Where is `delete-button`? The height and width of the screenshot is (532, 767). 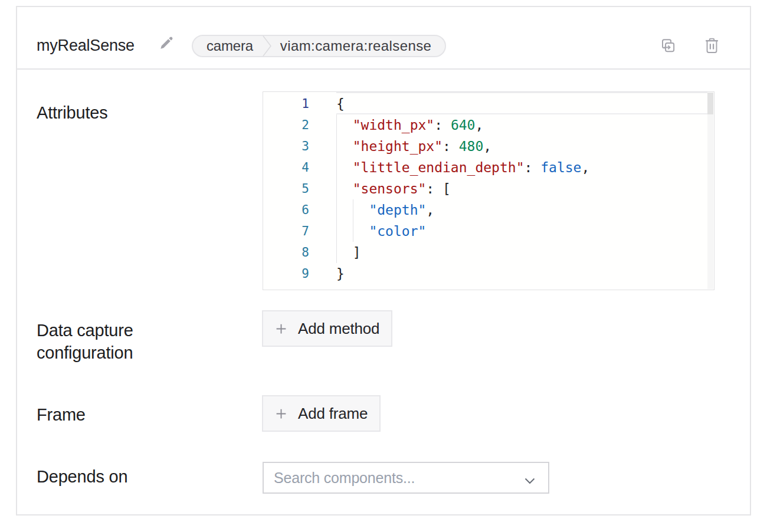 delete-button is located at coordinates (712, 47).